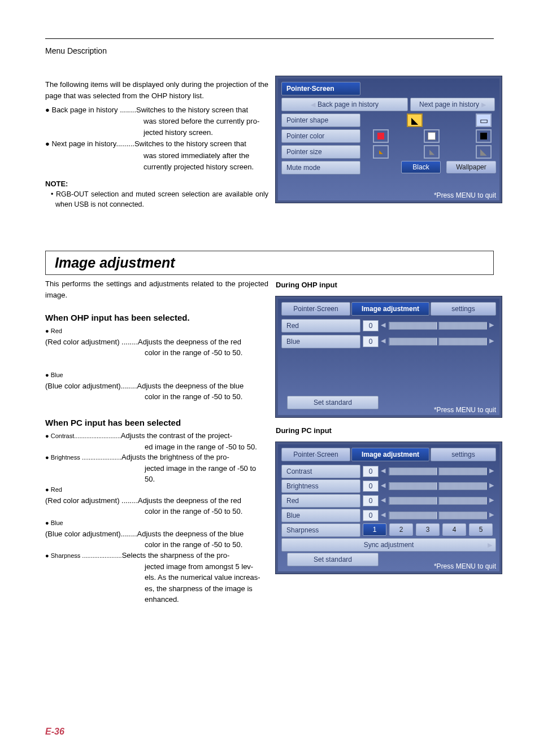 The image size is (539, 756). Describe the element at coordinates (484, 120) in the screenshot. I see `shape-option-2: ▭` at that location.